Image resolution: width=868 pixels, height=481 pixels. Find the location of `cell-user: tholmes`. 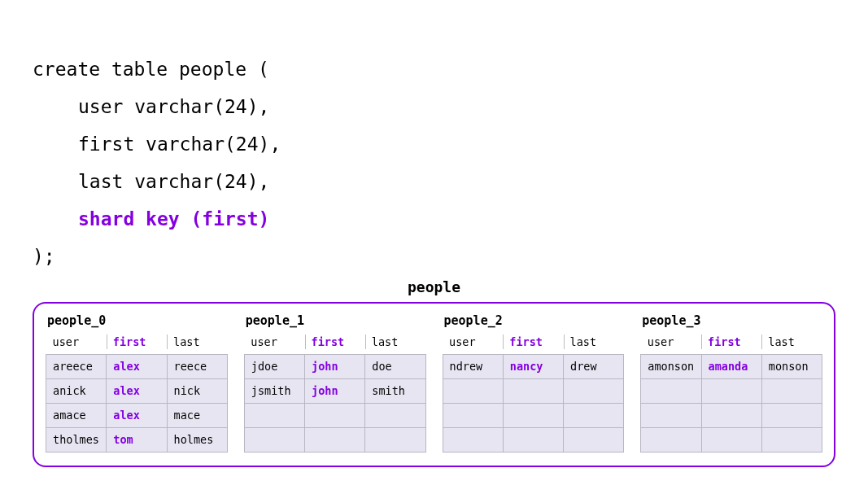

cell-user: tholmes is located at coordinates (76, 439).